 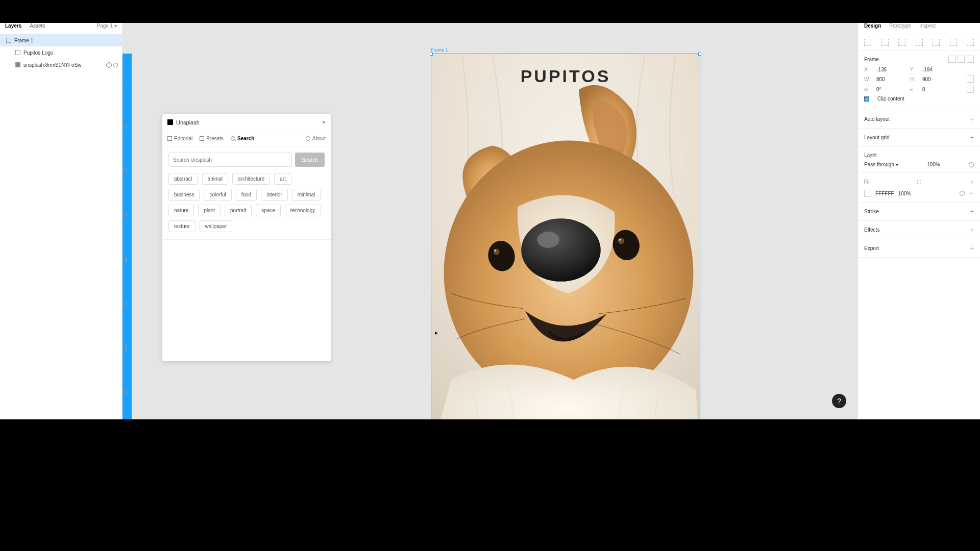 What do you see at coordinates (937, 80) in the screenshot?
I see `height-field: 900` at bounding box center [937, 80].